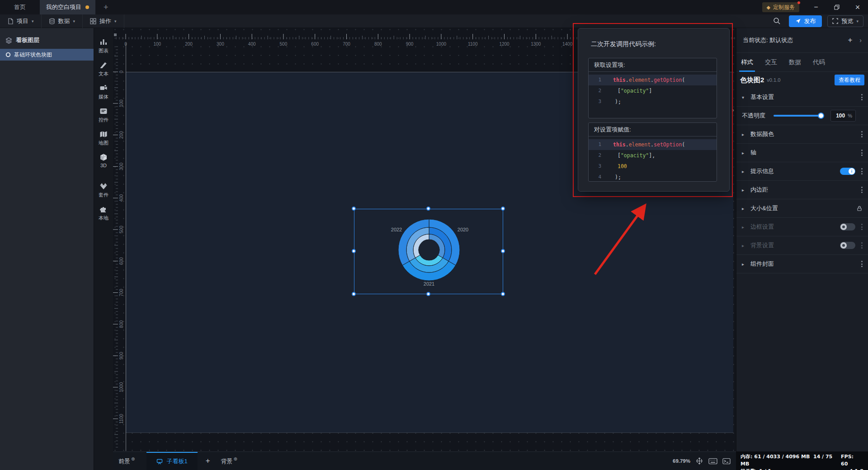 The height and width of the screenshot is (470, 868). Describe the element at coordinates (849, 80) in the screenshot. I see `tutorial-button: 查看教程` at that location.